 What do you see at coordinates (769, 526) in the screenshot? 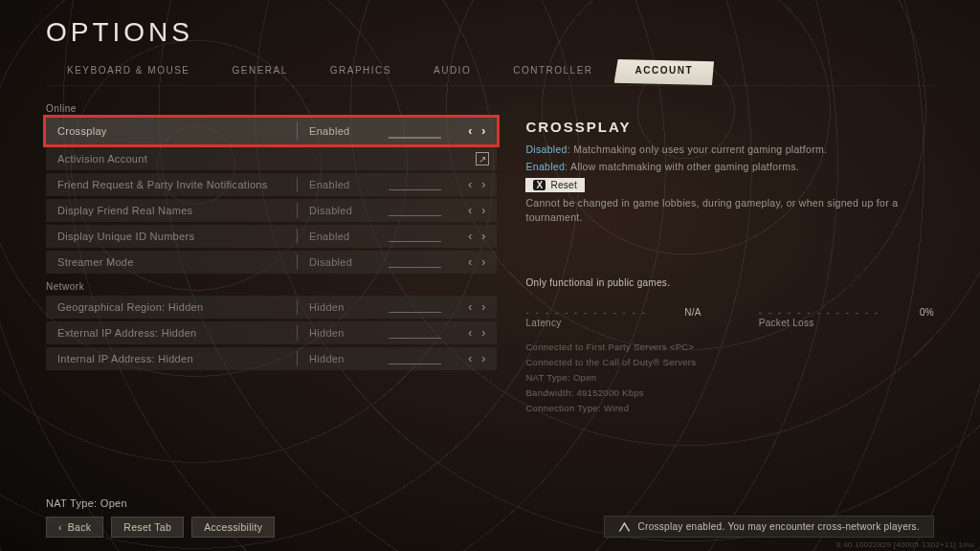
I see `crossplay-toast: Crossplay enabled. You may encounter cro…` at bounding box center [769, 526].